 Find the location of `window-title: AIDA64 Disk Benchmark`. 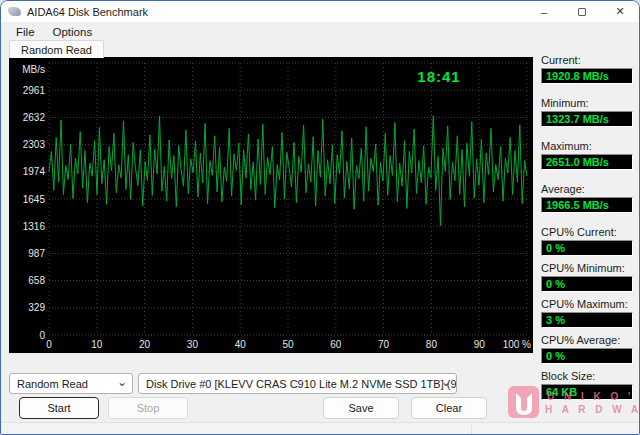

window-title: AIDA64 Disk Benchmark is located at coordinates (88, 12).